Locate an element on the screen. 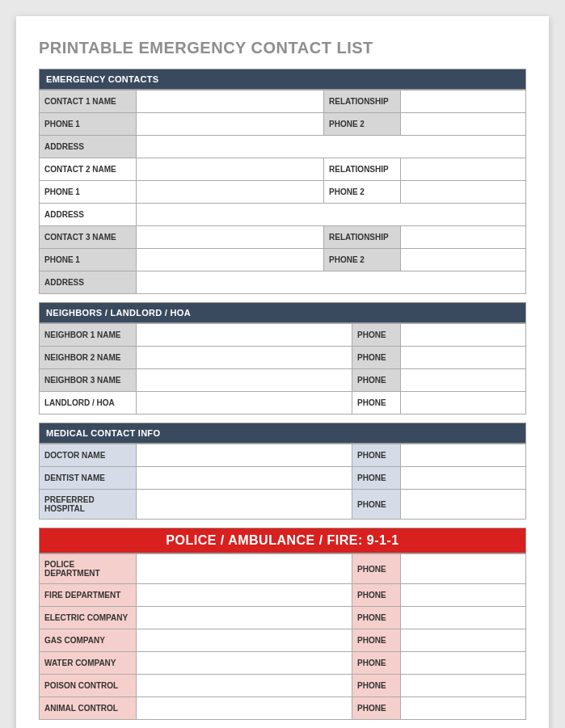  value-electric-name is located at coordinates (244, 618).